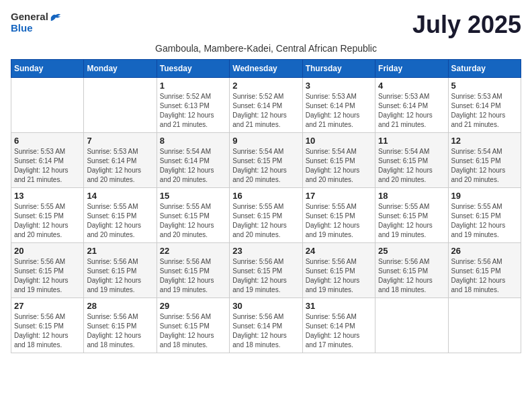 Image resolution: width=532 pixels, height=411 pixels. I want to click on day-number: 7, so click(120, 141).